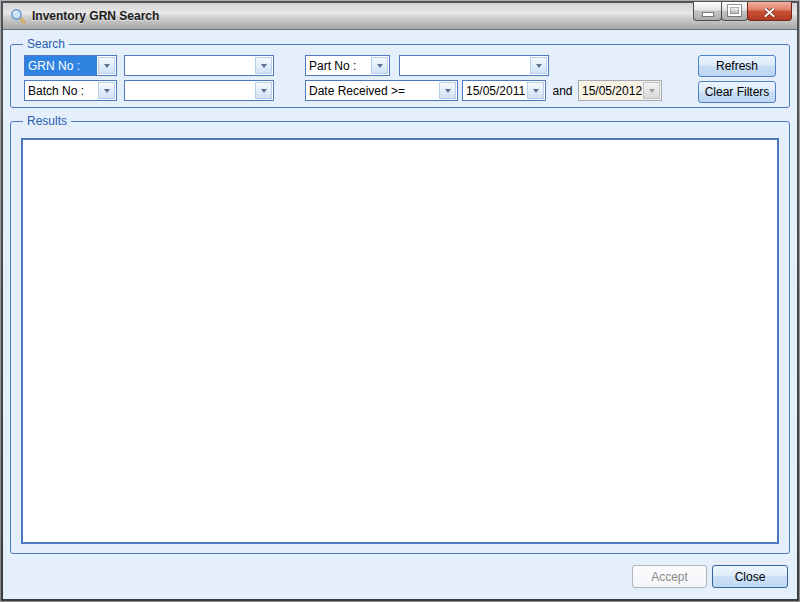 This screenshot has width=800, height=602. I want to click on date-filter-selector-value: Date Received >=, so click(372, 90).